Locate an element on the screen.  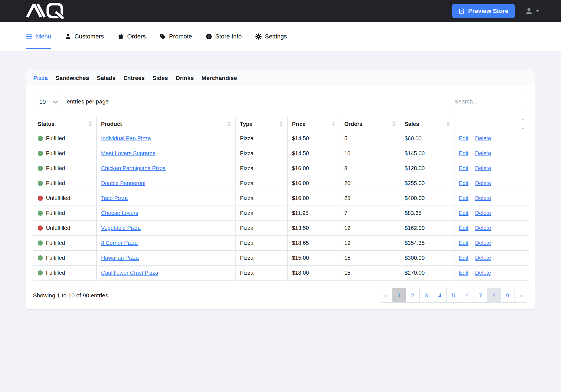
app-header: Preview Store is located at coordinates (281, 11).